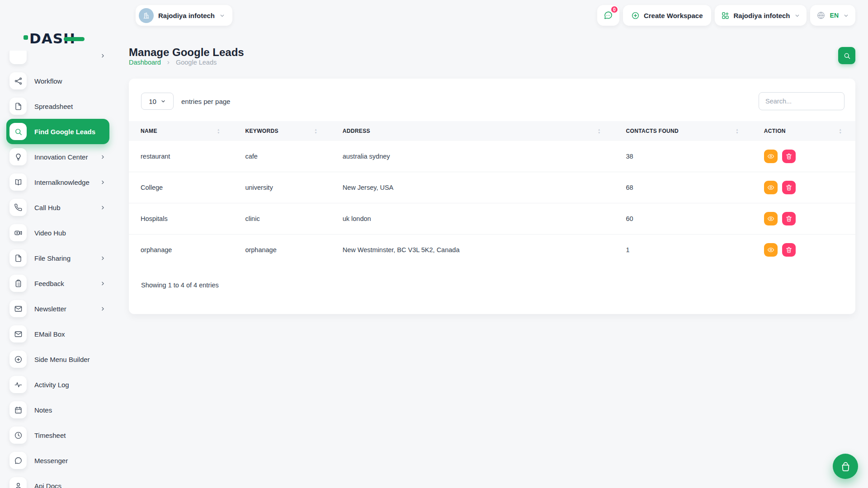  I want to click on cell-name: orphanage, so click(181, 250).